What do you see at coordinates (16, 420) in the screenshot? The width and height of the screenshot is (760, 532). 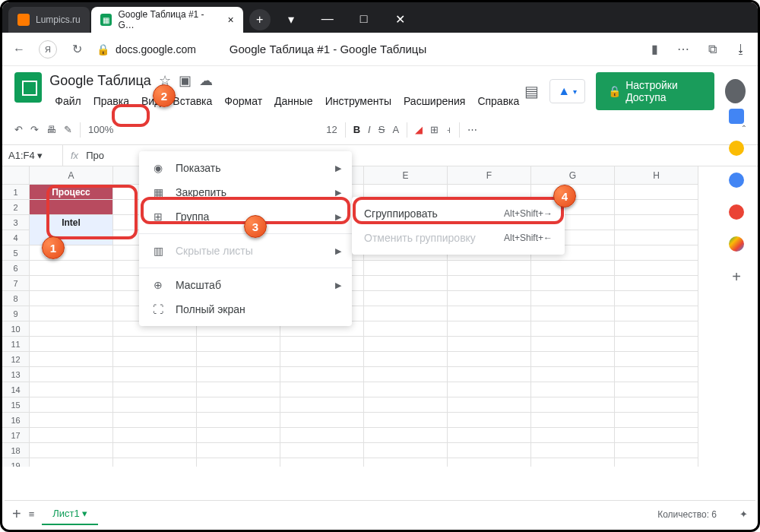 I see `row-header: 16` at bounding box center [16, 420].